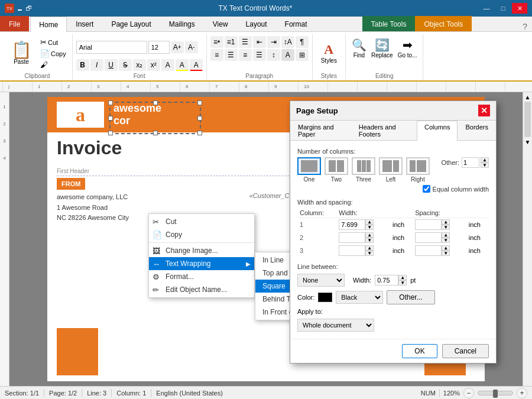  Describe the element at coordinates (155, 118) in the screenshot. I see `image-selection` at that location.